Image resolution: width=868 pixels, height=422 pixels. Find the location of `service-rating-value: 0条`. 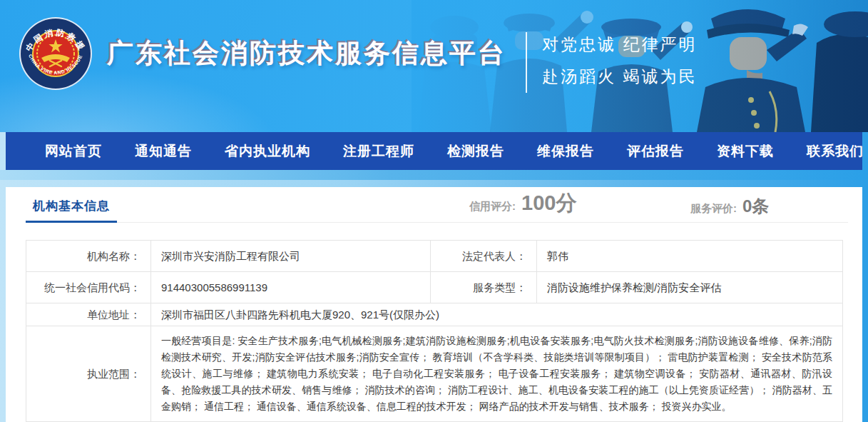

service-rating-value: 0条 is located at coordinates (756, 206).